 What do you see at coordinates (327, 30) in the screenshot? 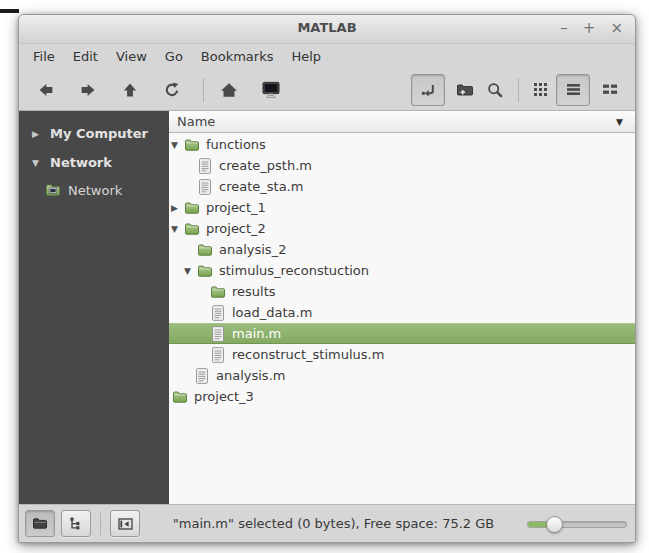
I see `titlebar: MATLAB – + ×` at bounding box center [327, 30].